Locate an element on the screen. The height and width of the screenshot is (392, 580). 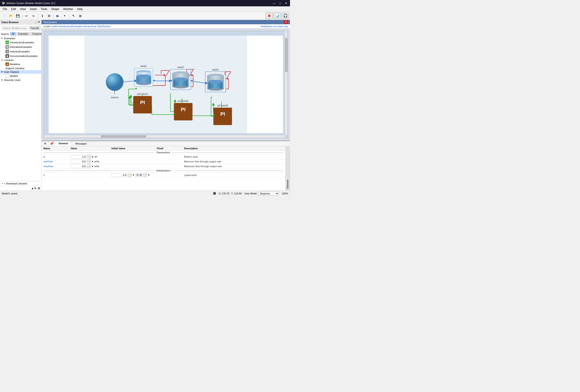
simulate-button: ▶ is located at coordinates (58, 16).